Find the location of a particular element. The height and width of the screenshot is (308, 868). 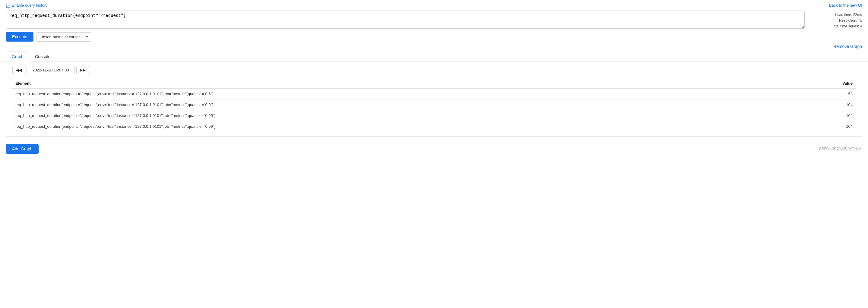

table-header-row: Element Value is located at coordinates (434, 83).